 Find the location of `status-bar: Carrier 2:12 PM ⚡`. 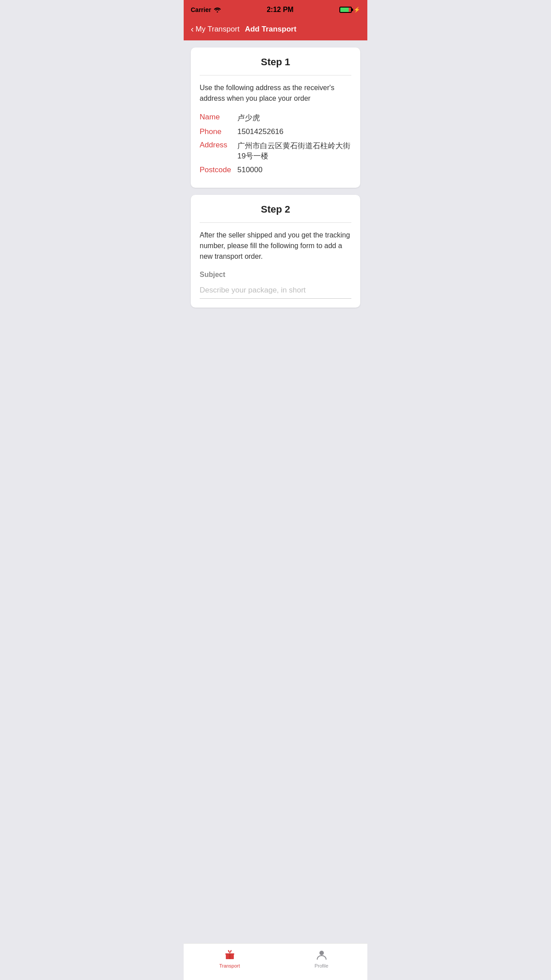

status-bar: Carrier 2:12 PM ⚡ is located at coordinates (276, 10).